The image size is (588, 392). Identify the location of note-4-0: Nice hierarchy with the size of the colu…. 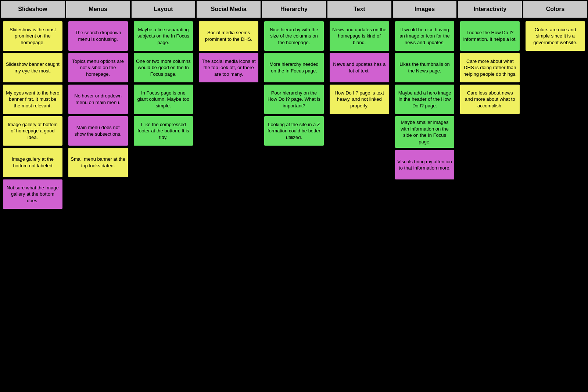
(294, 36).